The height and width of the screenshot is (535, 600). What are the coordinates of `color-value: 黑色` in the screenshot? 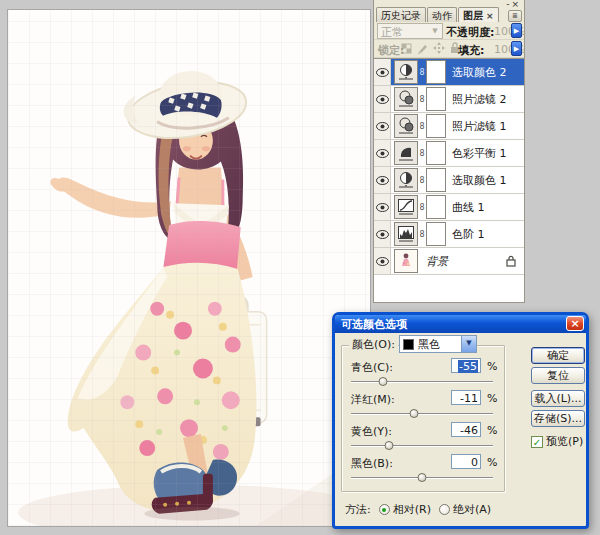 It's located at (429, 344).